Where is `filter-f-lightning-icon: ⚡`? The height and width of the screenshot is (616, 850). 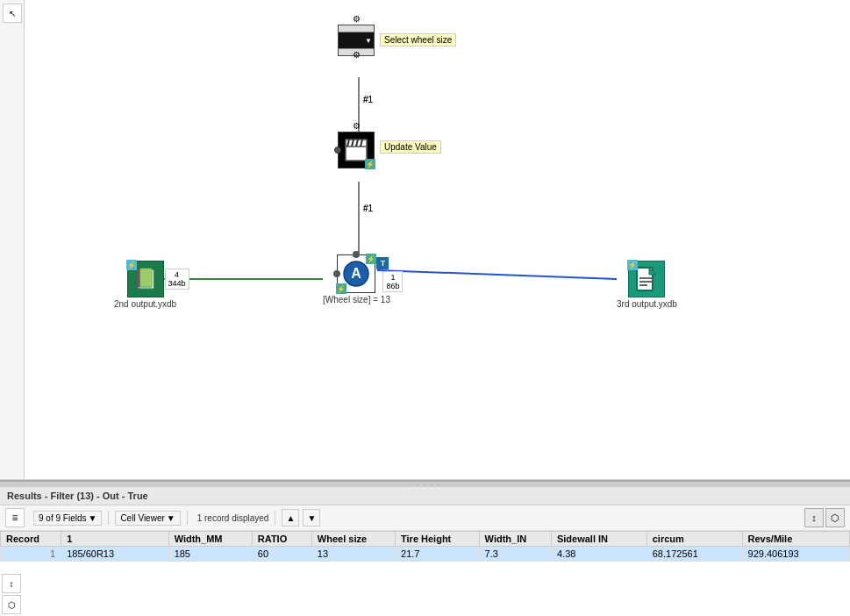 filter-f-lightning-icon: ⚡ is located at coordinates (341, 289).